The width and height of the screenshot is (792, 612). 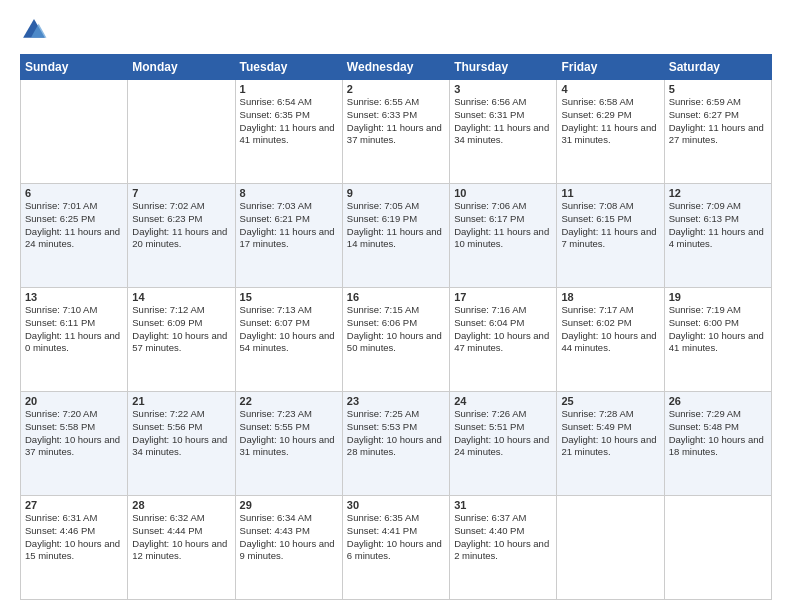 What do you see at coordinates (718, 340) in the screenshot?
I see `calendar-cell: 19Sunrise: 7:19 AMSunset: 6:00 PMDayligh…` at bounding box center [718, 340].